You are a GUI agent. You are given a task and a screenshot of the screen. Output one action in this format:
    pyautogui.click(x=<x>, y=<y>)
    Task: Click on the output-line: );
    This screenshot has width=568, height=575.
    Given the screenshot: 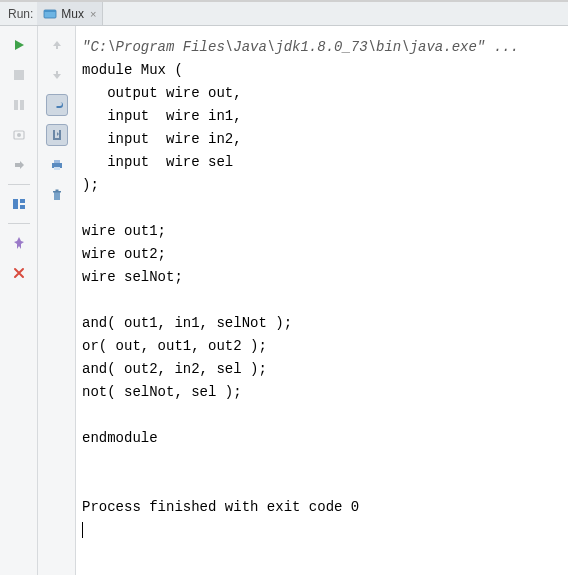 What is the action you would take?
    pyautogui.click(x=90, y=185)
    